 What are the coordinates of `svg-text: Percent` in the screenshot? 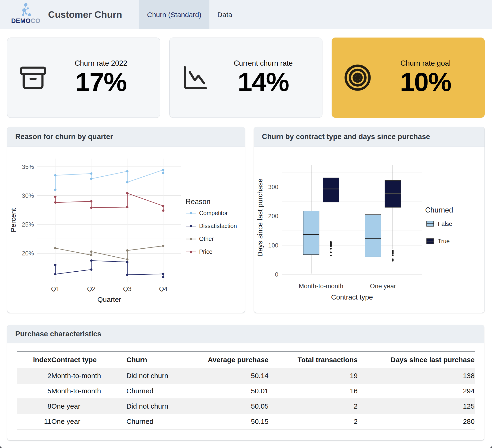 It's located at (13, 220).